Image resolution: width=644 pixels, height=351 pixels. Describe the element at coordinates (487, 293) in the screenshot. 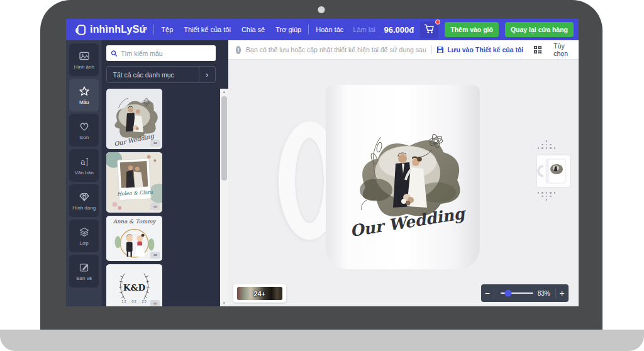

I see `zoom-out-button: −` at that location.